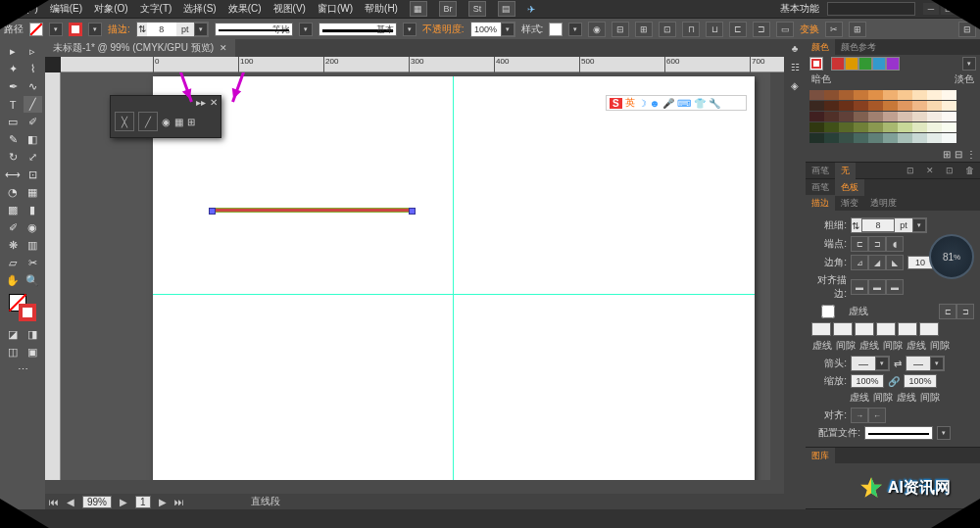  I want to click on rotate-tool: ↻, so click(14, 157).